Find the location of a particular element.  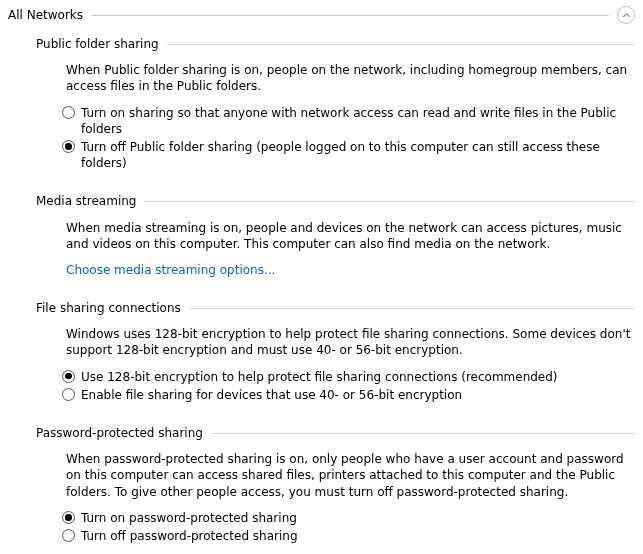

all-networks-group: All Networks is located at coordinates (322, 15).